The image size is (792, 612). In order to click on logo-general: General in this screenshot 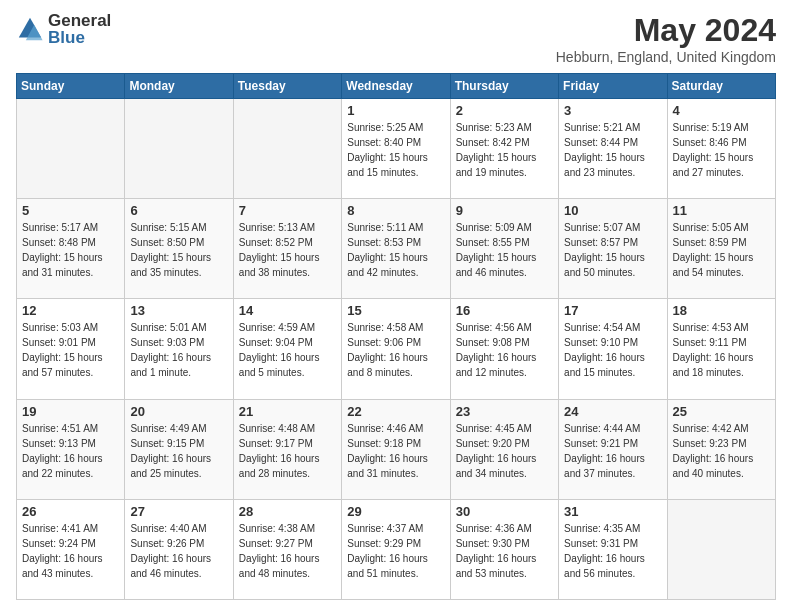, I will do `click(80, 20)`.